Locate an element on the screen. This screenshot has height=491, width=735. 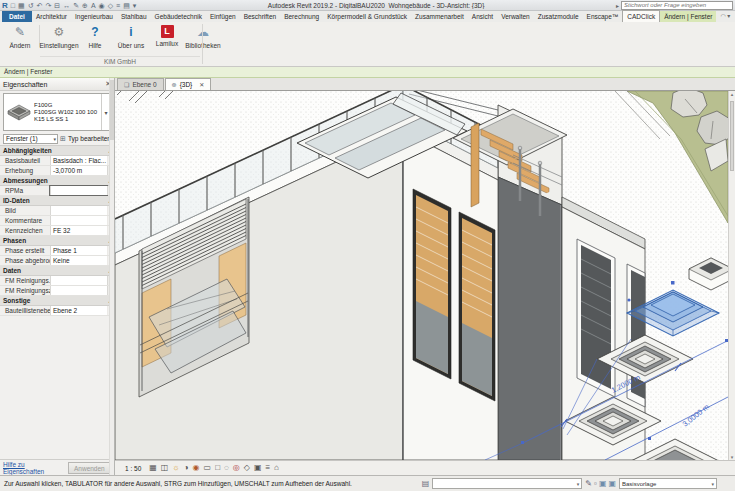
editable-only-icon: ▫ is located at coordinates (596, 484).